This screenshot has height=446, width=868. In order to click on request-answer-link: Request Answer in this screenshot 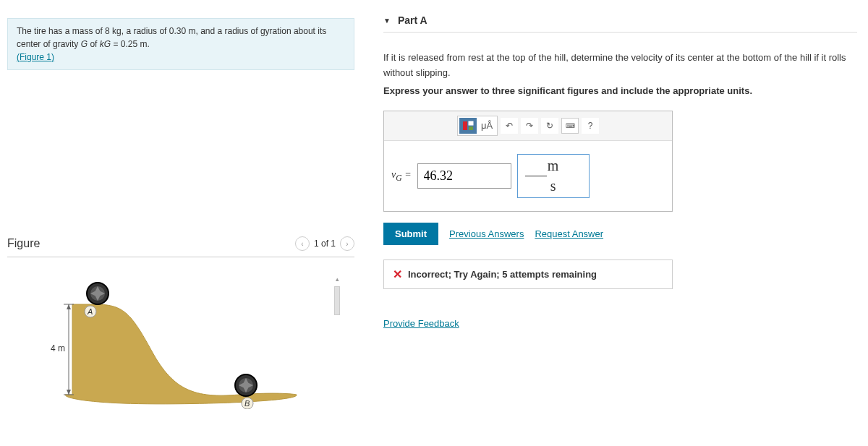, I will do `click(569, 234)`.